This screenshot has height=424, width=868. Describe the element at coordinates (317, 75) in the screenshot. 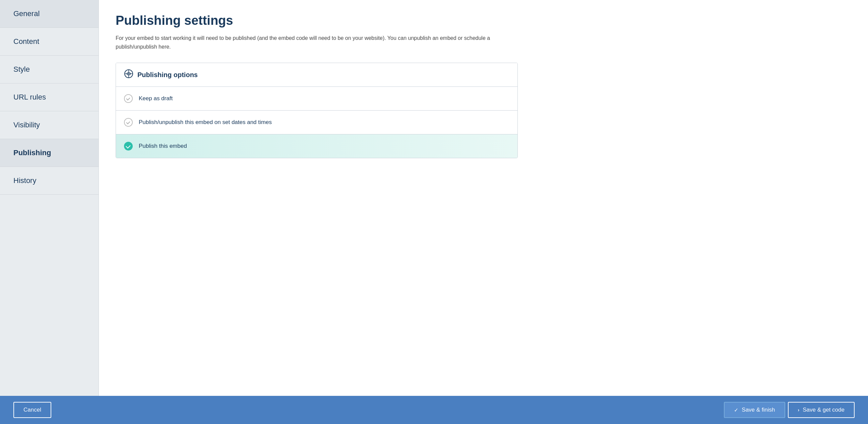

I see `options-card-header: Publishing options` at that location.